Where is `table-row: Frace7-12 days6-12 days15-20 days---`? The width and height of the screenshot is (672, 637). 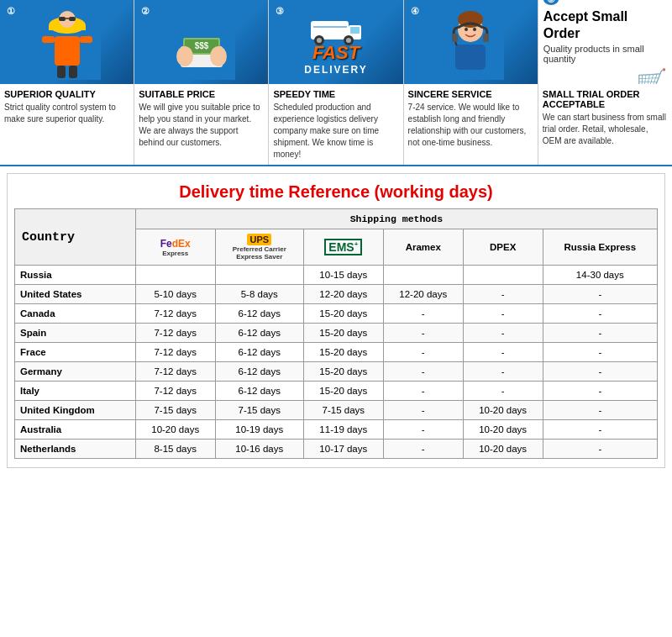
table-row: Frace7-12 days6-12 days15-20 days--- is located at coordinates (336, 353).